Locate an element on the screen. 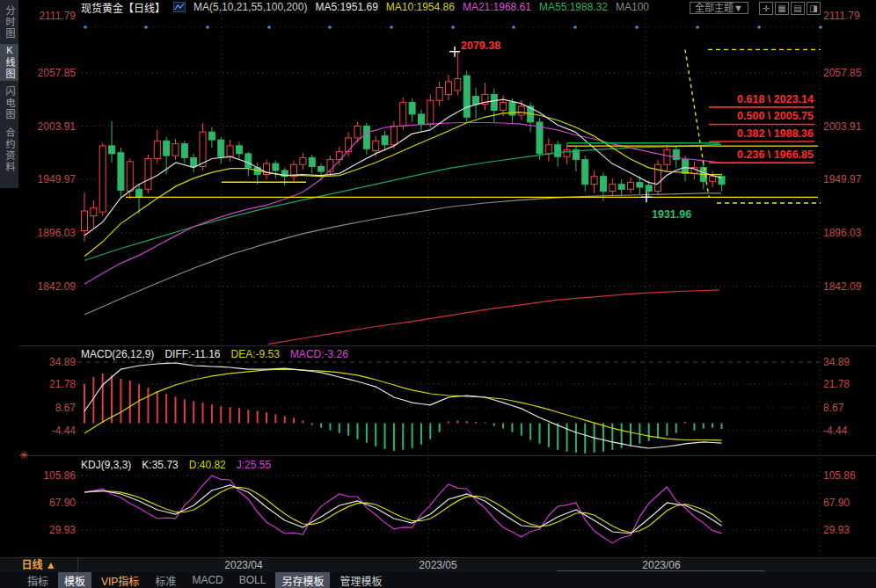  kdj-indicator-label: KDJ(9,3,3) K:35.73 D:40.82 J:25.55 is located at coordinates (176, 465).